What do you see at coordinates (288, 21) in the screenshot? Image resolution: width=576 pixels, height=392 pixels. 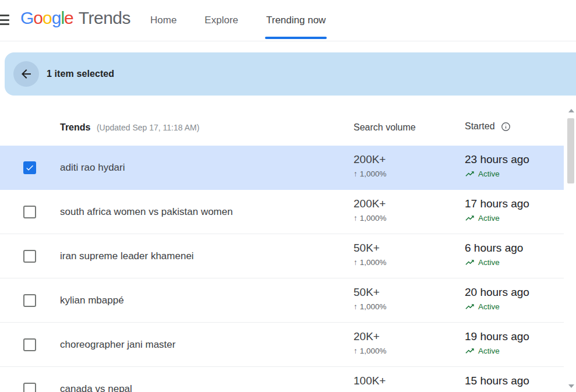 I see `top-navigation-bar: Google Trends HomeExploreTrending now` at bounding box center [288, 21].